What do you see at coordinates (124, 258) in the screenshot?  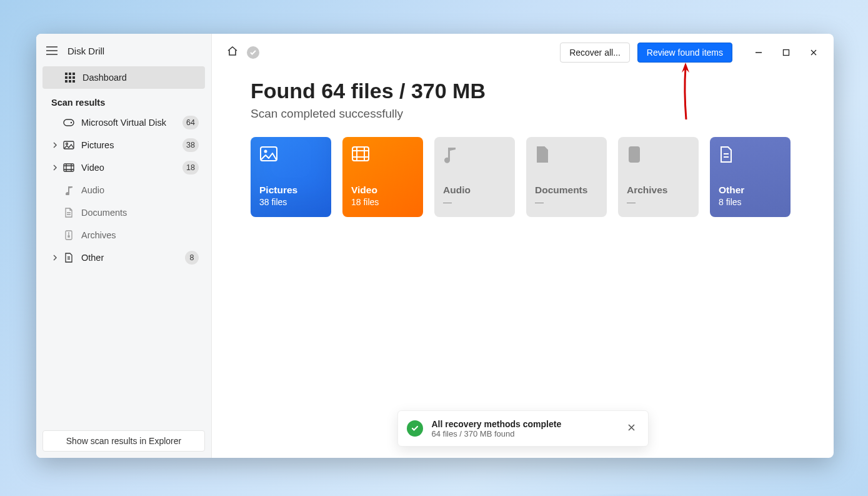 I see `sidebar-item-other: Other 8` at bounding box center [124, 258].